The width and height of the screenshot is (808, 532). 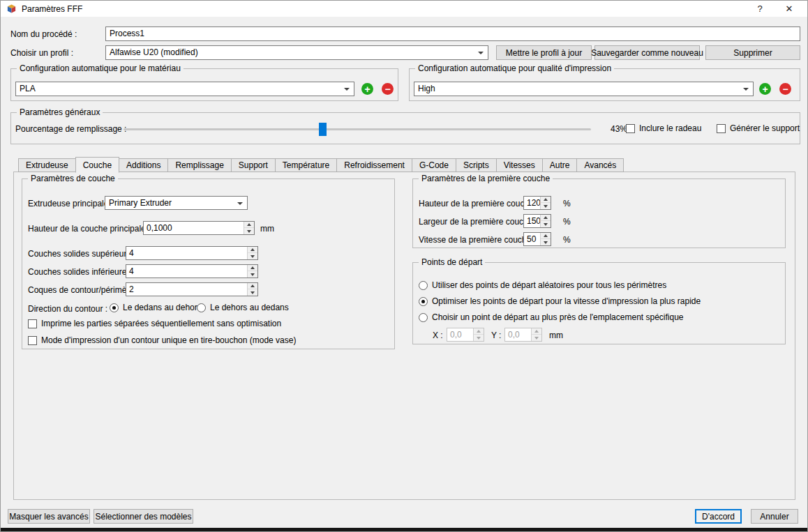 I want to click on first-layer-height-unit: %, so click(x=567, y=204).